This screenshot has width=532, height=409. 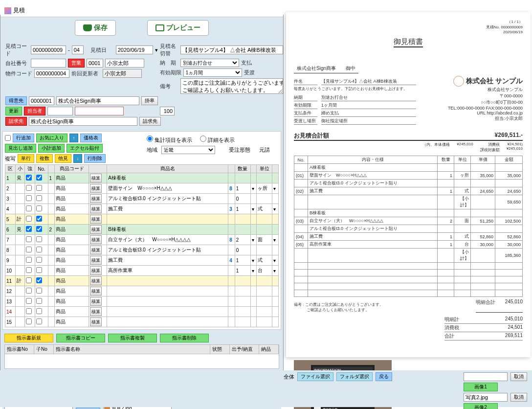 What do you see at coordinates (142, 312) in the screenshot?
I see `table-row: 14商品積算` at bounding box center [142, 312].